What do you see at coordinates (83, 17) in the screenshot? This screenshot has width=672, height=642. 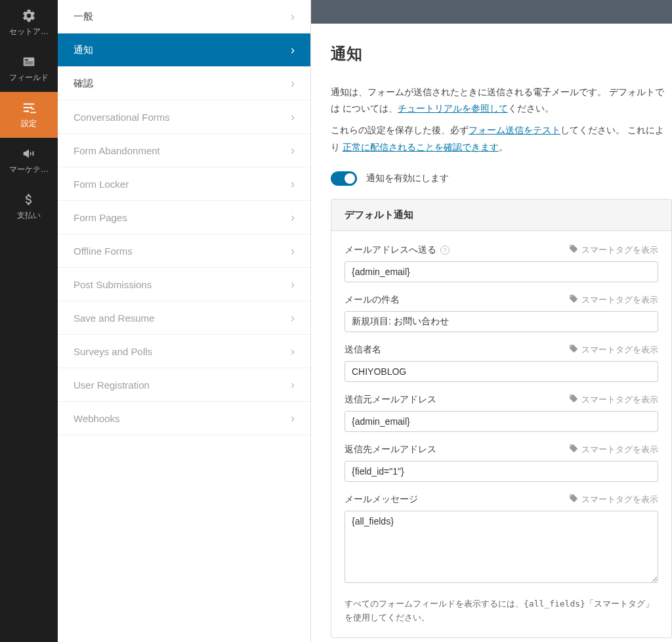 I see `sub-label: 一般` at bounding box center [83, 17].